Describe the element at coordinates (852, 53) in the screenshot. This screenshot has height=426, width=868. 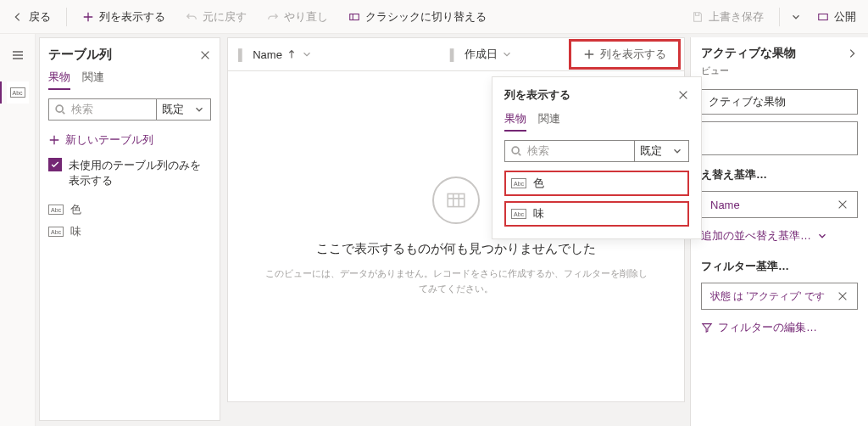
I see `chevron-right-icon` at that location.